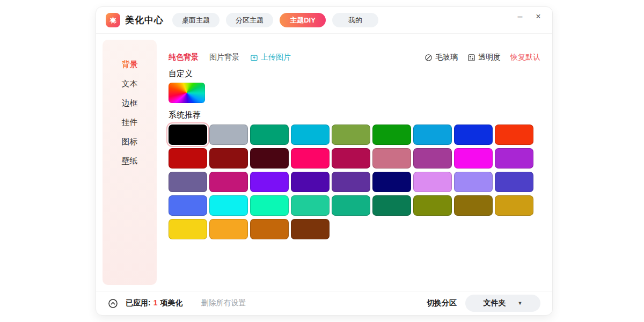 The image size is (644, 322). What do you see at coordinates (224, 57) in the screenshot?
I see `bg-type-image: 图片背景` at bounding box center [224, 57].